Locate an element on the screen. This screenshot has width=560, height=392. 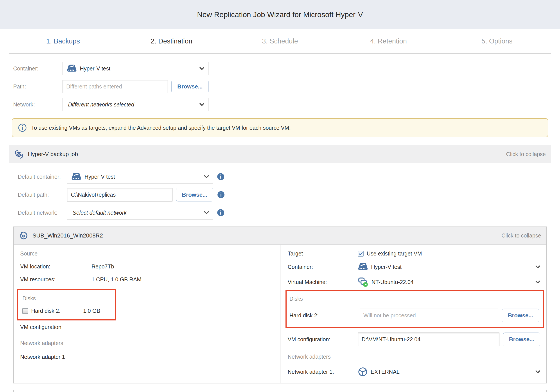
default-container-label: Default container: is located at coordinates (40, 177).